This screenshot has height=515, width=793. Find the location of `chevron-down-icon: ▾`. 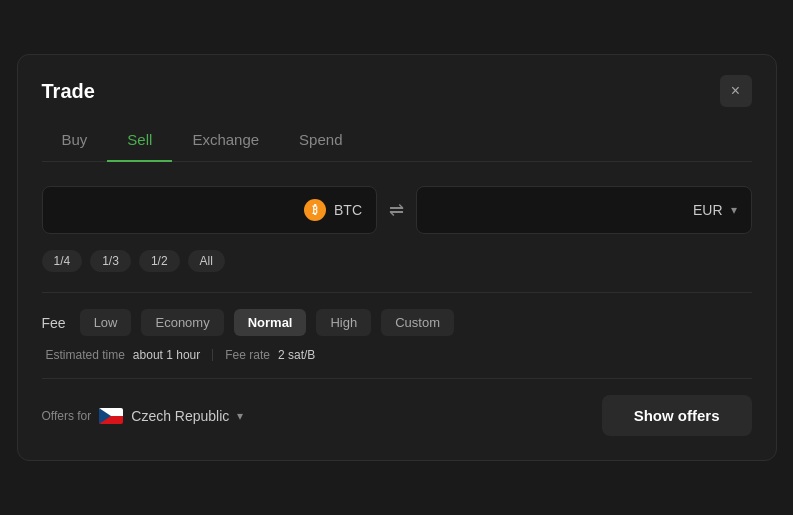

chevron-down-icon: ▾ is located at coordinates (734, 210).